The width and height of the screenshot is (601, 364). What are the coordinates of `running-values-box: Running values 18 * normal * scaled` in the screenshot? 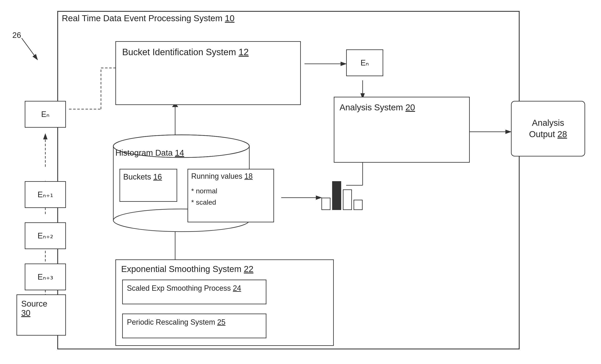 It's located at (231, 196).